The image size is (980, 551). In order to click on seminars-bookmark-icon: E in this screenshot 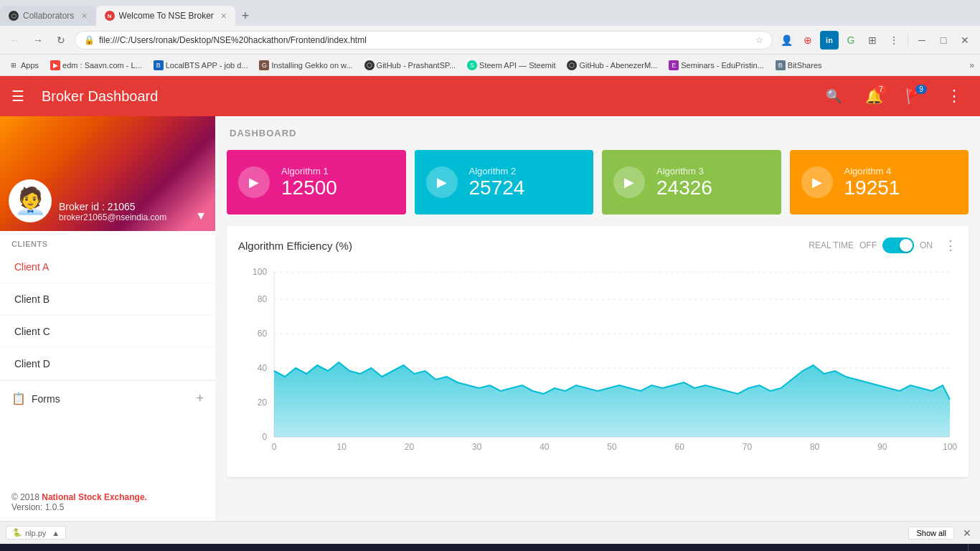, I will do `click(674, 65)`.